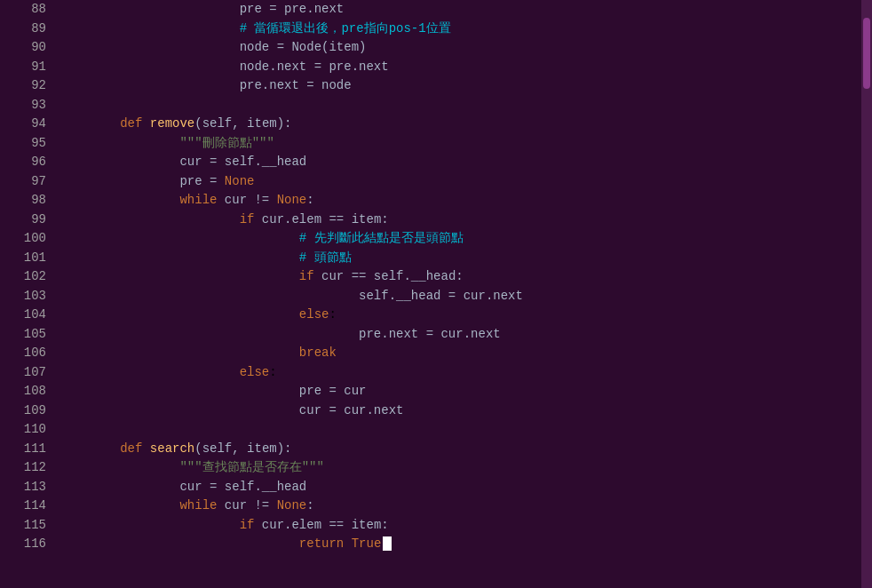 The height and width of the screenshot is (588, 872). I want to click on code-line-101: # 頭節點, so click(466, 258).